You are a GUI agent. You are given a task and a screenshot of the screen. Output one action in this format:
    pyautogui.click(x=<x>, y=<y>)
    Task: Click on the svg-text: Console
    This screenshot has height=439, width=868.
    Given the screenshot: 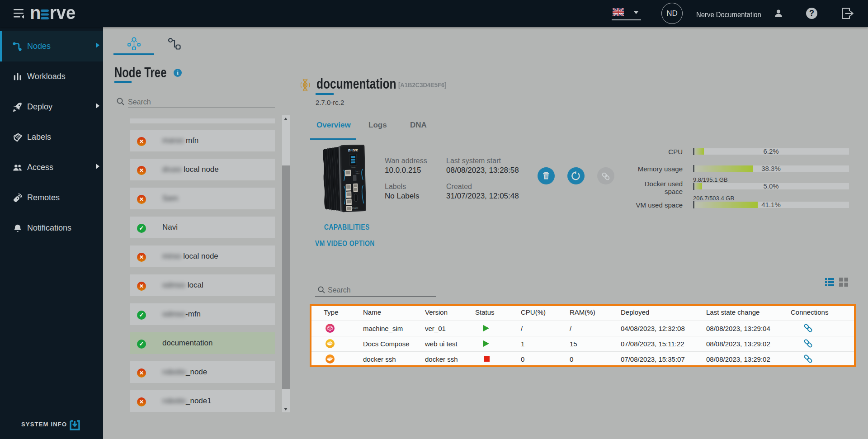 What is the action you would take?
    pyautogui.click(x=354, y=167)
    